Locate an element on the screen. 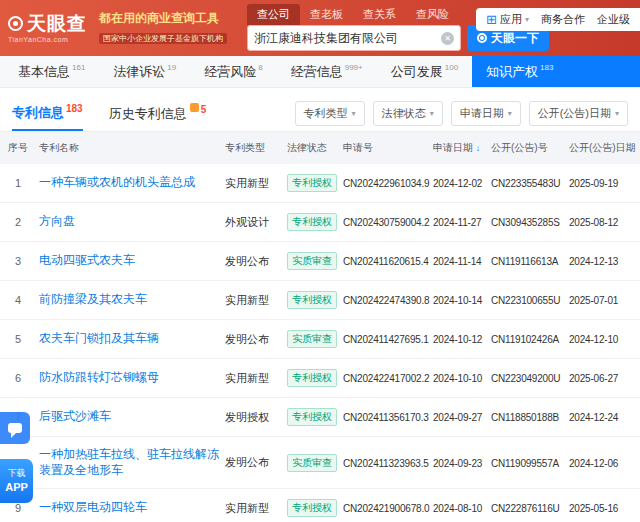 The image size is (640, 522). application-number: CN202411323963.5 is located at coordinates (386, 464).